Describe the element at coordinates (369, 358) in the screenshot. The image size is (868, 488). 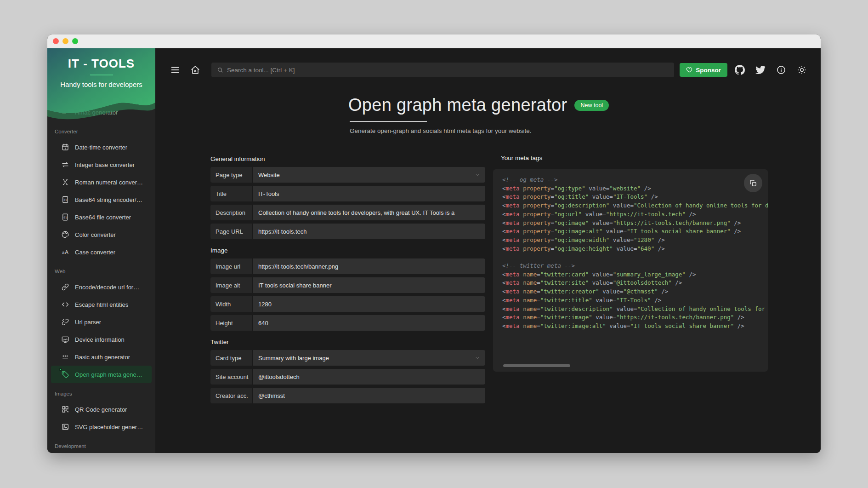
I see `card-type-select: Summary with large image` at that location.